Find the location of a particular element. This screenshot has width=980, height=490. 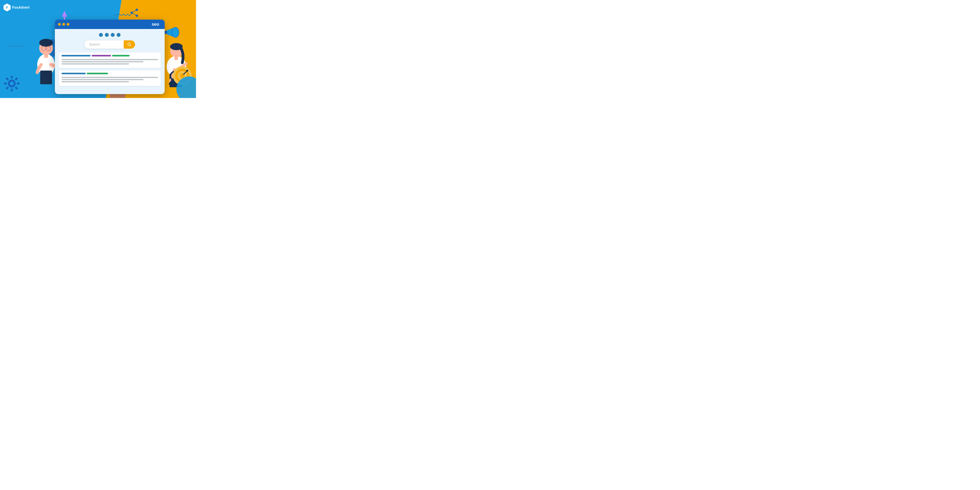

svg-text: F is located at coordinates (7, 8).